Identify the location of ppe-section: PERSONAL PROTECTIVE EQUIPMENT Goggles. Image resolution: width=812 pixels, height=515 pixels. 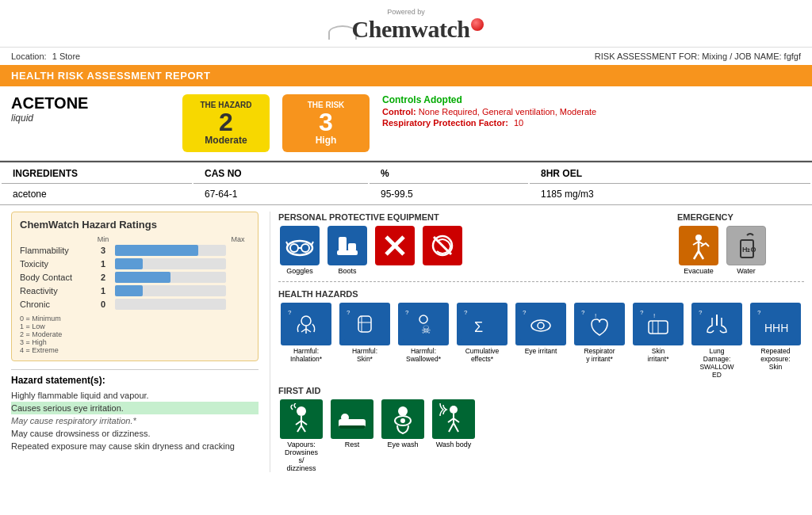
(474, 243).